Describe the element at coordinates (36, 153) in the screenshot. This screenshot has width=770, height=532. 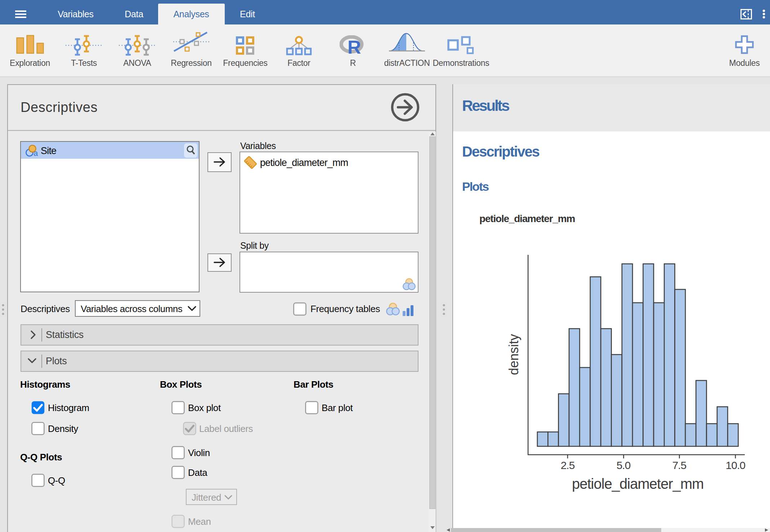
I see `svg-text: a` at that location.